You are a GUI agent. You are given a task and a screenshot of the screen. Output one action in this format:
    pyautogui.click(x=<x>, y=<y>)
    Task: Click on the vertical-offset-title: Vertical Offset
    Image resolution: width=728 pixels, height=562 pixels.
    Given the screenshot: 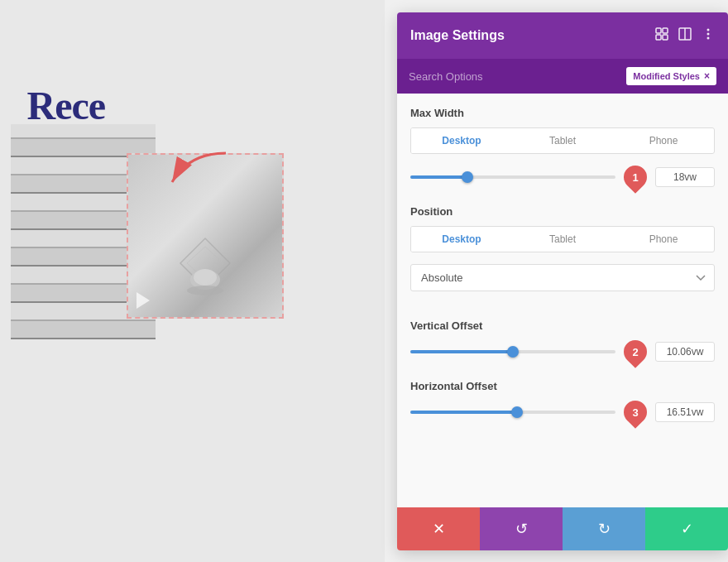 What is the action you would take?
    pyautogui.click(x=563, y=326)
    